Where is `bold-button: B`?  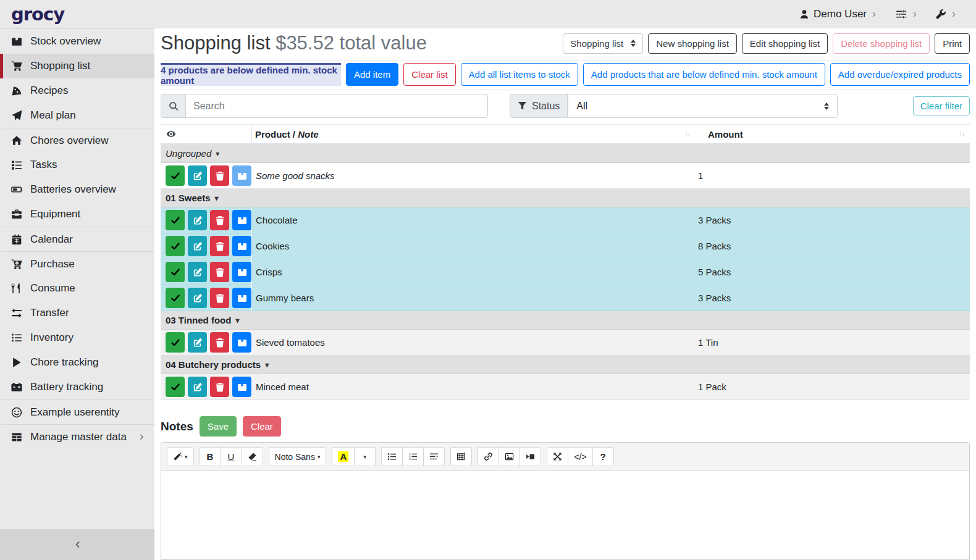
bold-button: B is located at coordinates (210, 457).